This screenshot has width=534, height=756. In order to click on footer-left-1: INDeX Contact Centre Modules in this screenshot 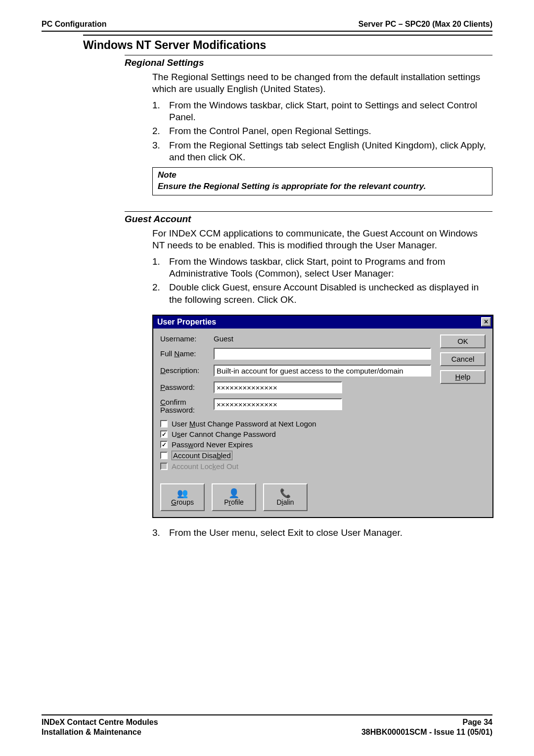, I will do `click(100, 722)`.